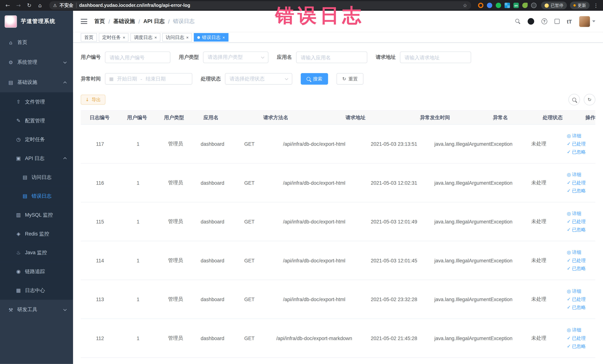 This screenshot has width=603, height=364. Describe the element at coordinates (260, 5) in the screenshot. I see `address-bar: ⚠ 不安全 dashboard.yudao.iocoder.cn/infra/l…` at that location.